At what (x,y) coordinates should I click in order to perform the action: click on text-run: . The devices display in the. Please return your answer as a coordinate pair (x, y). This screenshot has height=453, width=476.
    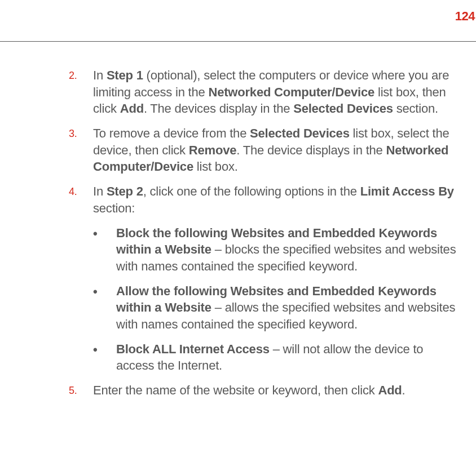
    Looking at the image, I should click on (219, 108).